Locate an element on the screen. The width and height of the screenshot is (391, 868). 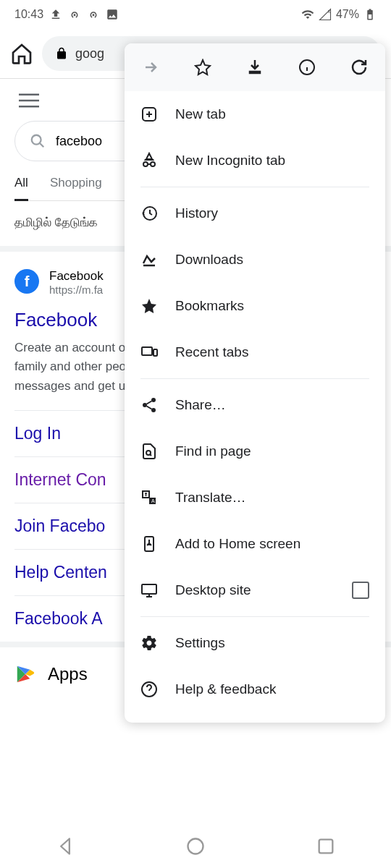
menu-label: Bookmarks is located at coordinates (210, 306).